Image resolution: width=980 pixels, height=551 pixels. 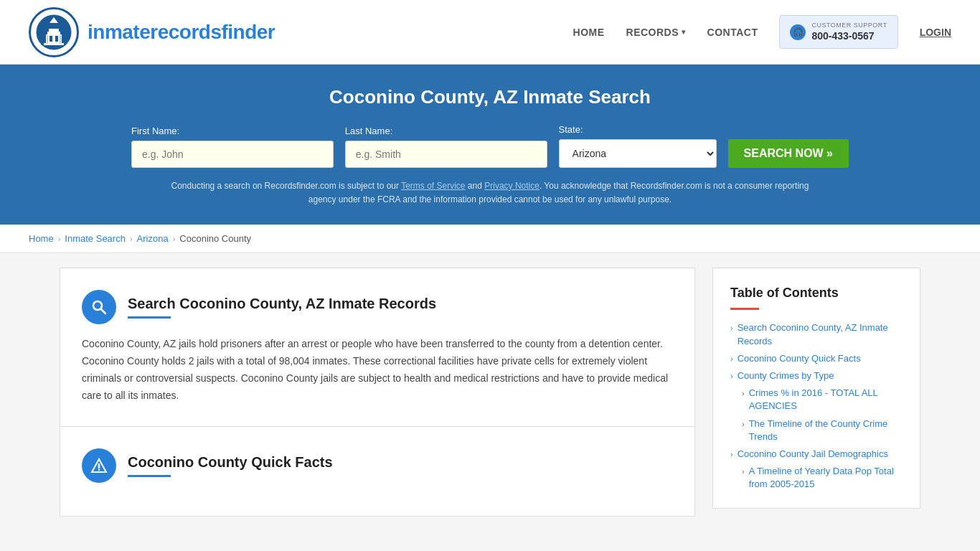 I want to click on title-underline, so click(x=149, y=317).